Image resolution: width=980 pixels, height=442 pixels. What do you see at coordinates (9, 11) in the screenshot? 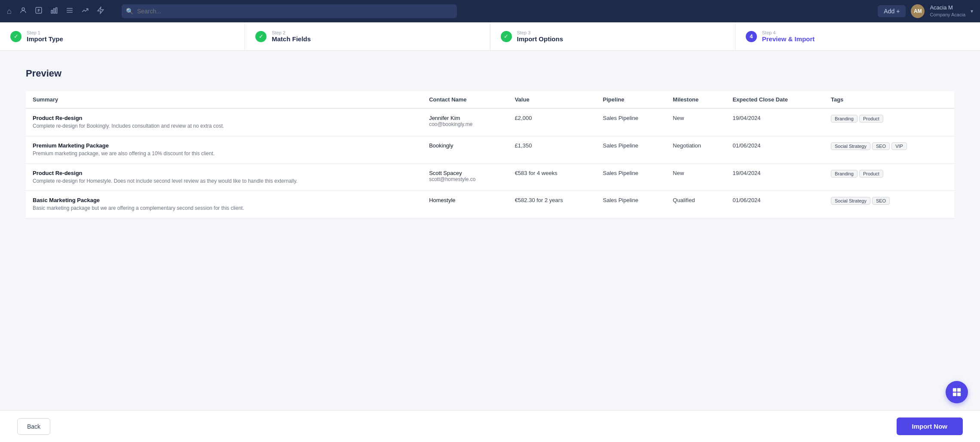
I see `home-icon: ⌂` at bounding box center [9, 11].